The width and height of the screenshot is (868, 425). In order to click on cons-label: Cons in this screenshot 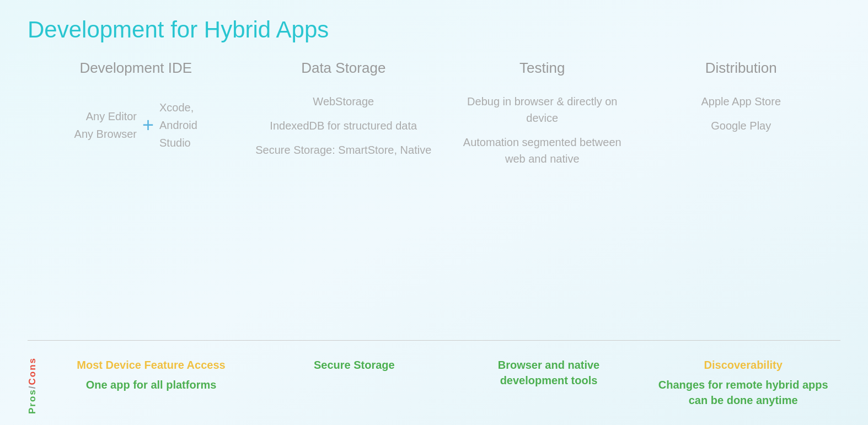, I will do `click(32, 372)`.